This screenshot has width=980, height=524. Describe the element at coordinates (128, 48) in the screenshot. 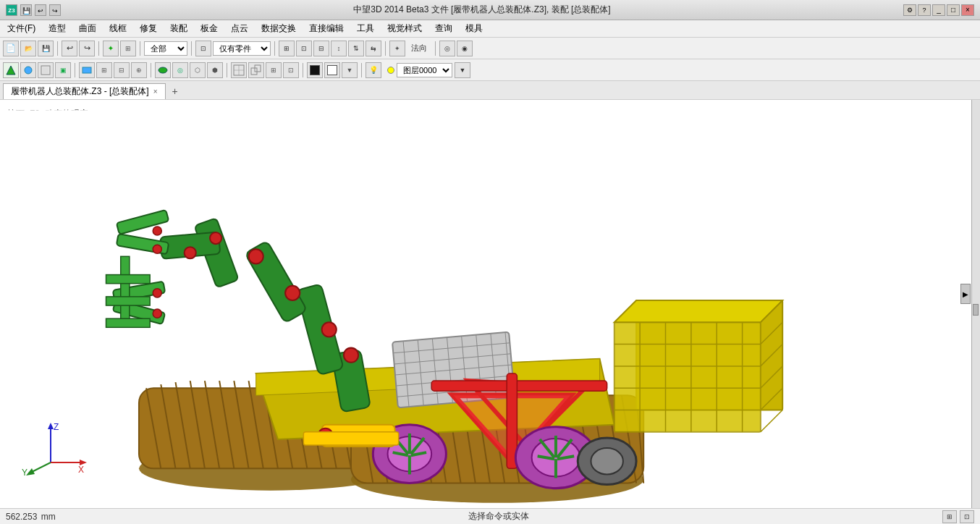

I see `select2-btn: ⊞` at that location.